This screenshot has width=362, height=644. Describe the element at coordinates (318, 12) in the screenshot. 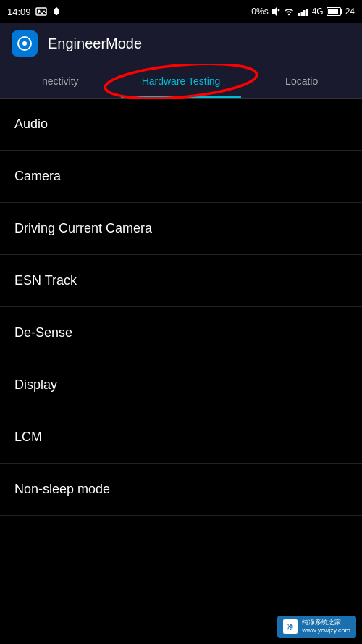

I see `network-type: 4G` at that location.